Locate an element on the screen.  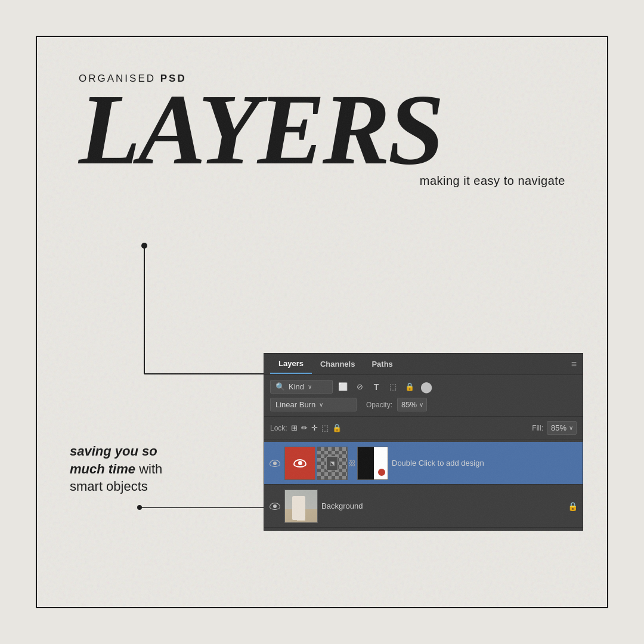
panel-menu-icon: ≡ is located at coordinates (574, 364).